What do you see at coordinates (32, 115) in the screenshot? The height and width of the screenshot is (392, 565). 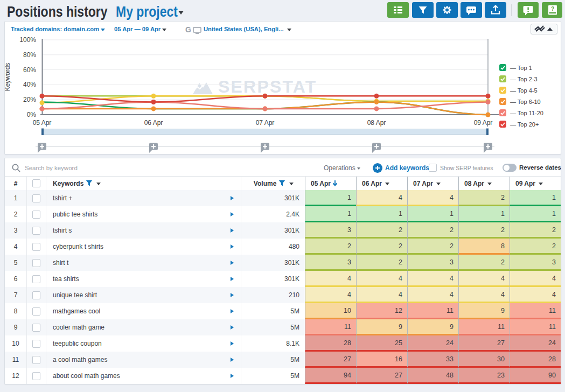 I see `svg-text: 0%` at bounding box center [32, 115].